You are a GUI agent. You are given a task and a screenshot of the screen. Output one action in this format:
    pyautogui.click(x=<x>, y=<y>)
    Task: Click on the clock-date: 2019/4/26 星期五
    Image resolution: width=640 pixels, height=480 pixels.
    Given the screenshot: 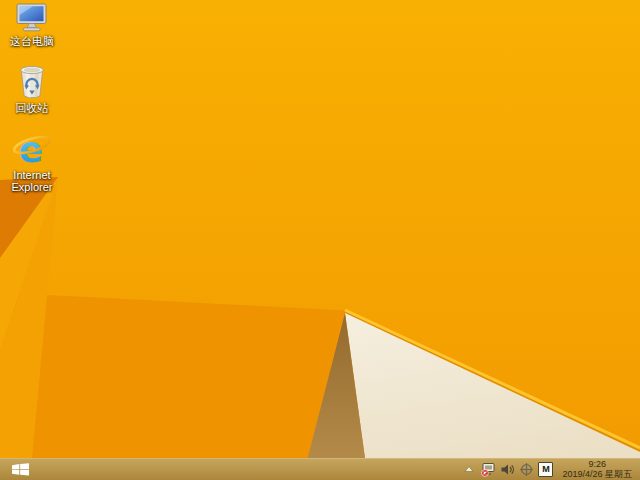 What is the action you would take?
    pyautogui.click(x=597, y=474)
    